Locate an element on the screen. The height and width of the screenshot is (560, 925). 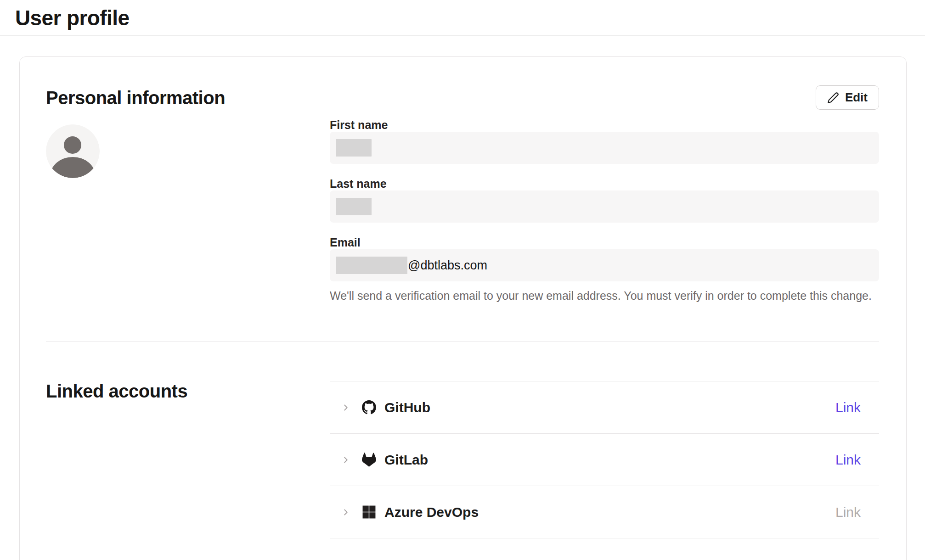
last-name-label: Last name is located at coordinates (604, 184).